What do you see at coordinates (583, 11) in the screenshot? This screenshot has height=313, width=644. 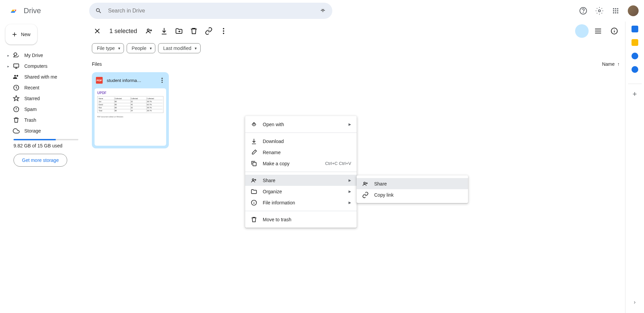 I see `help-icon` at bounding box center [583, 11].